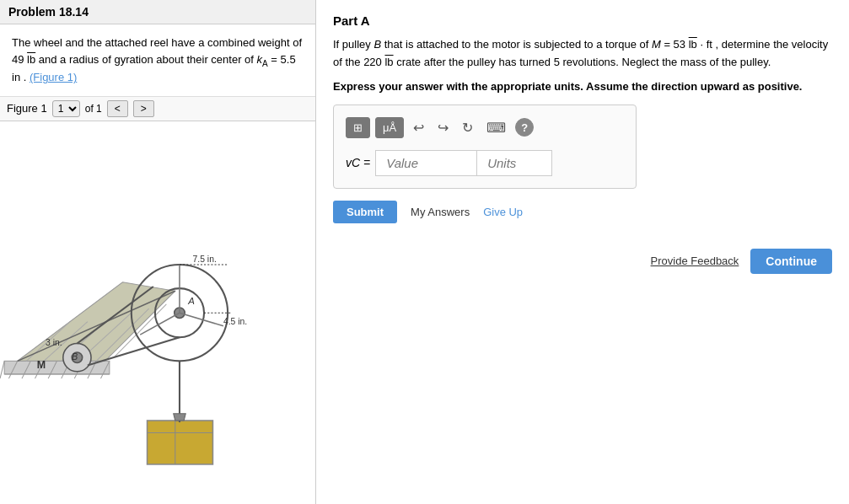 Image resolution: width=849 pixels, height=504 pixels. Describe the element at coordinates (467, 128) in the screenshot. I see `refresh-button: ↻` at that location.